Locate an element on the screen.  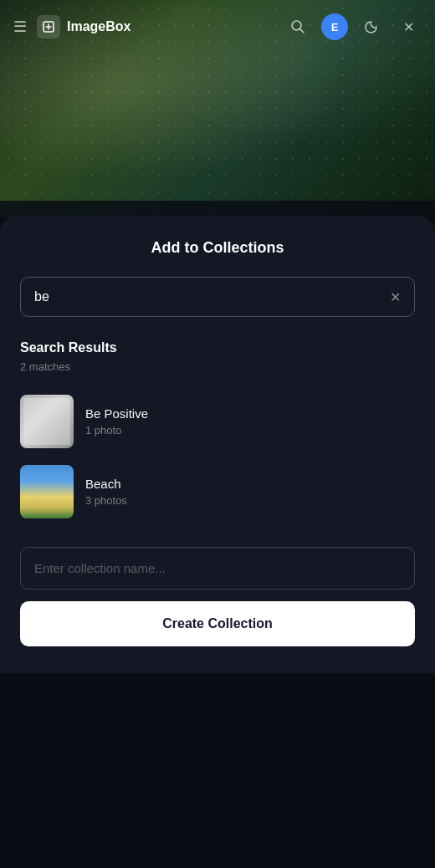
app-name: ImageBox is located at coordinates (99, 27).